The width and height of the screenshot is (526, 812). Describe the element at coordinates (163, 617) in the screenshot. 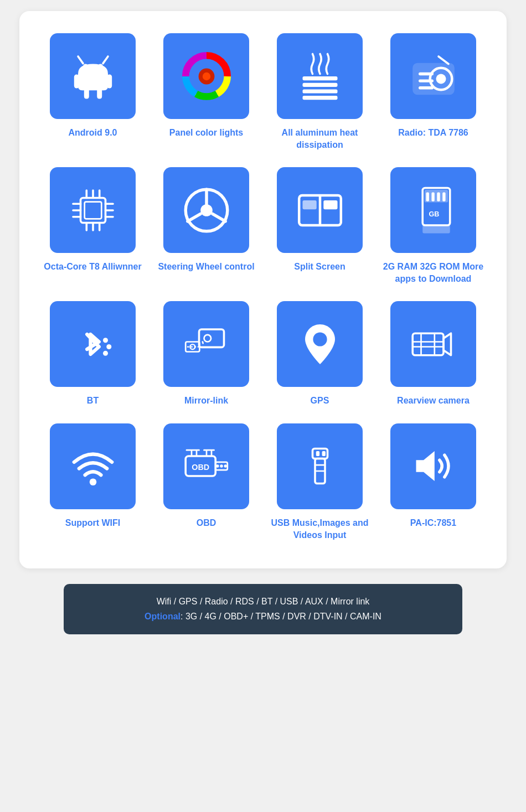

I see `optional-label: Optional` at that location.